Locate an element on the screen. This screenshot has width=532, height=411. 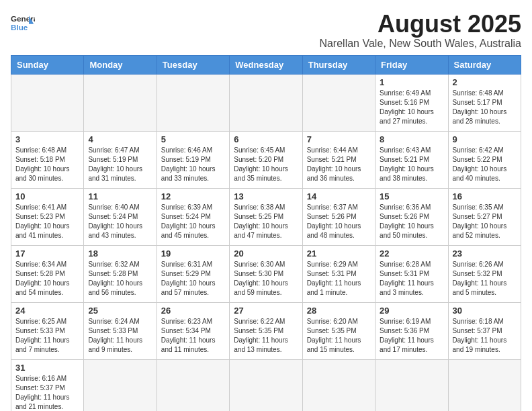
day-info: Sunrise: 6:44 AM Sunset: 5:21 PM Dayligh… is located at coordinates (339, 165).